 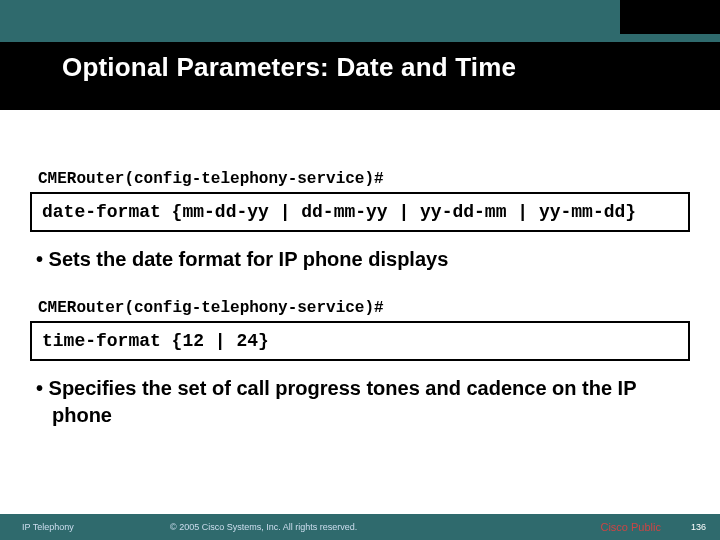 What do you see at coordinates (364, 308) in the screenshot?
I see `cli-prompt-2: CMERouter(config-telephony-service)#` at bounding box center [364, 308].